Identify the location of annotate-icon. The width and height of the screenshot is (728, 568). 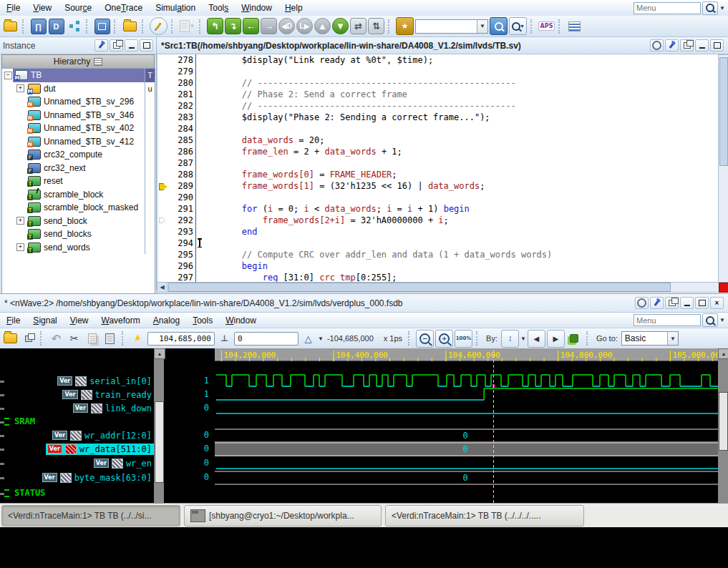
(159, 26).